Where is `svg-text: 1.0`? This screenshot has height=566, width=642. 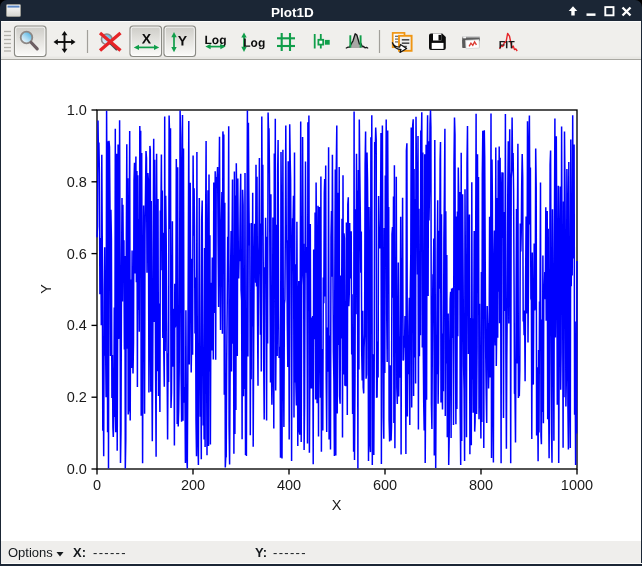
svg-text: 1.0 is located at coordinates (77, 110).